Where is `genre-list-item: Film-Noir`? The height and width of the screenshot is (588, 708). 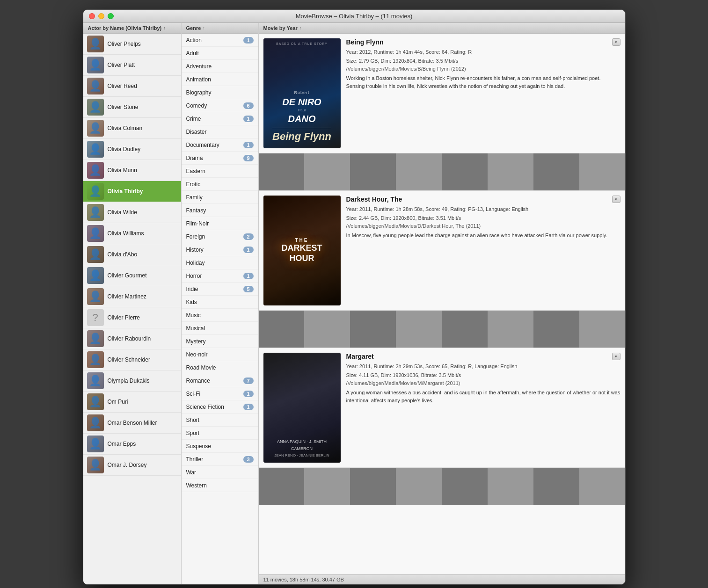 genre-list-item: Film-Noir is located at coordinates (220, 224).